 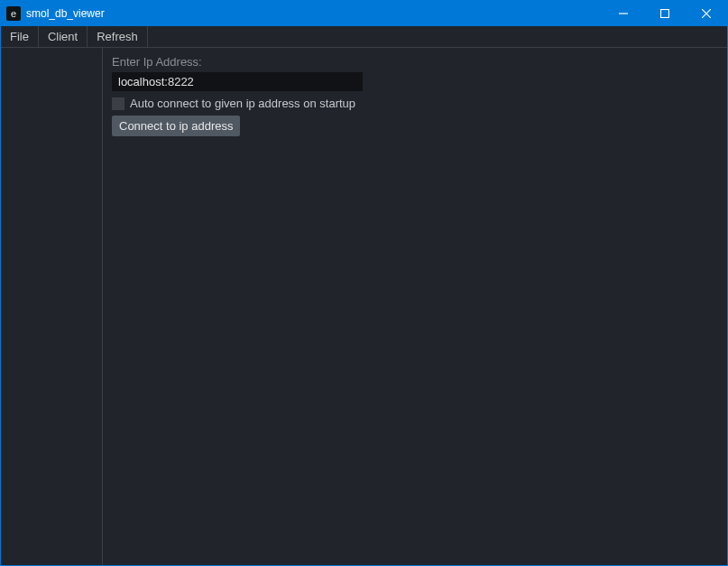 I want to click on minimize-icon, so click(x=623, y=14).